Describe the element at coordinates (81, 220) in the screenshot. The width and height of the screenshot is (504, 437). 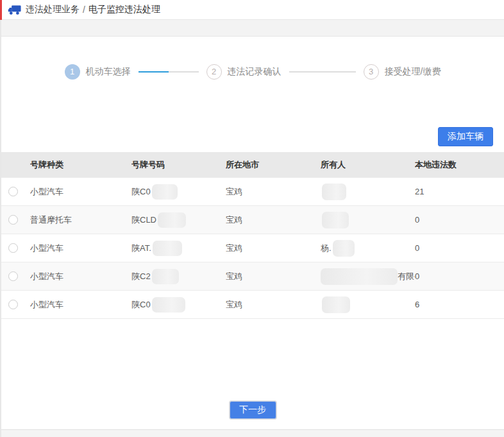
I see `plate-type: 普通摩托车` at that location.